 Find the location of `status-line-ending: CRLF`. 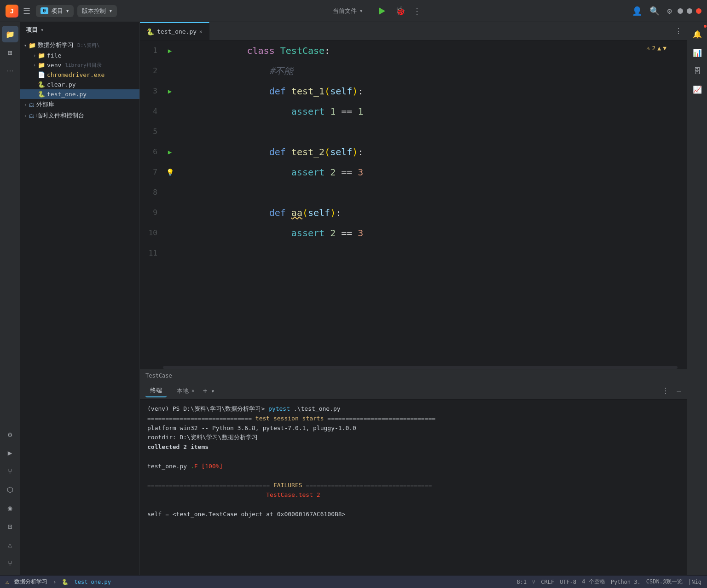

status-line-ending: CRLF is located at coordinates (548, 582).